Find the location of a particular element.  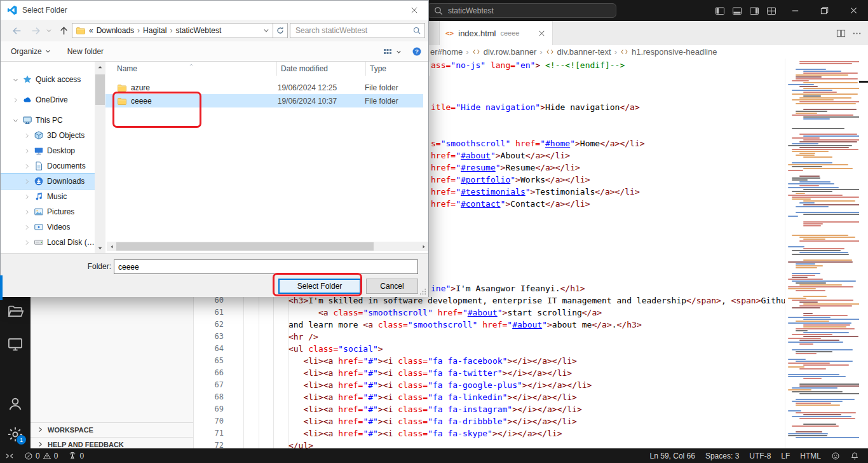

new-folder-button: New folder is located at coordinates (85, 52).